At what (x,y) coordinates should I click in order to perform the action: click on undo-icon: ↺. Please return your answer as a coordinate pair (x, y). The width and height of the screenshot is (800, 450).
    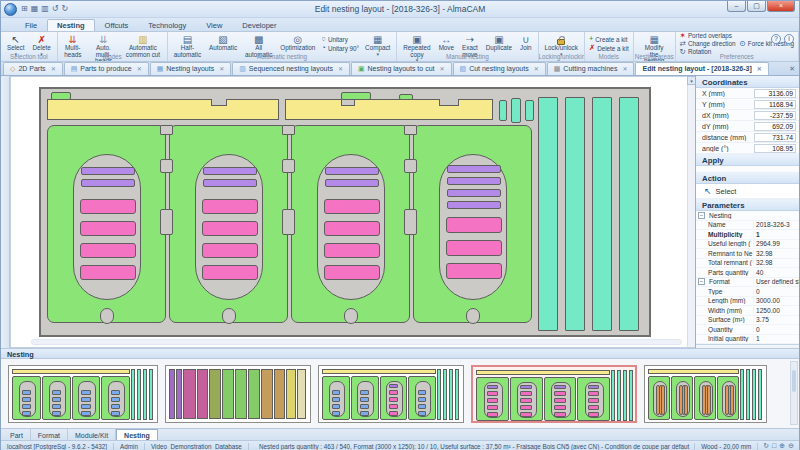
    Looking at the image, I should click on (56, 9).